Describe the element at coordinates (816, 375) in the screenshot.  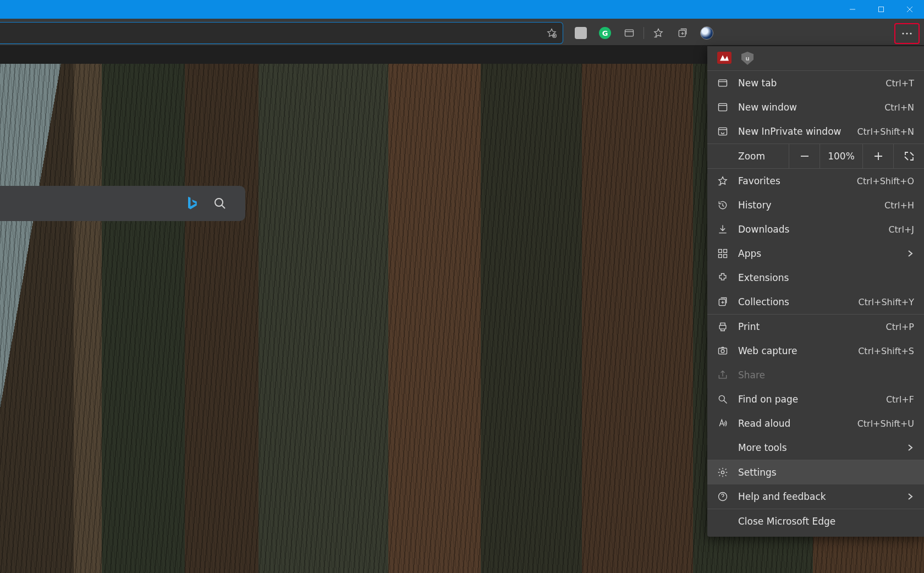
I see `menu-share: Share` at that location.